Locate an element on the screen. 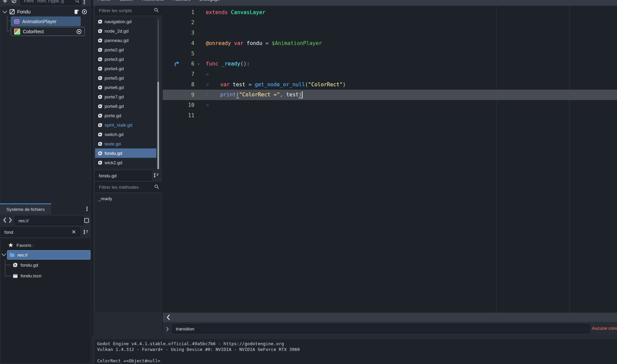 The image size is (617, 364). favorites-header: Favoris : is located at coordinates (46, 245).